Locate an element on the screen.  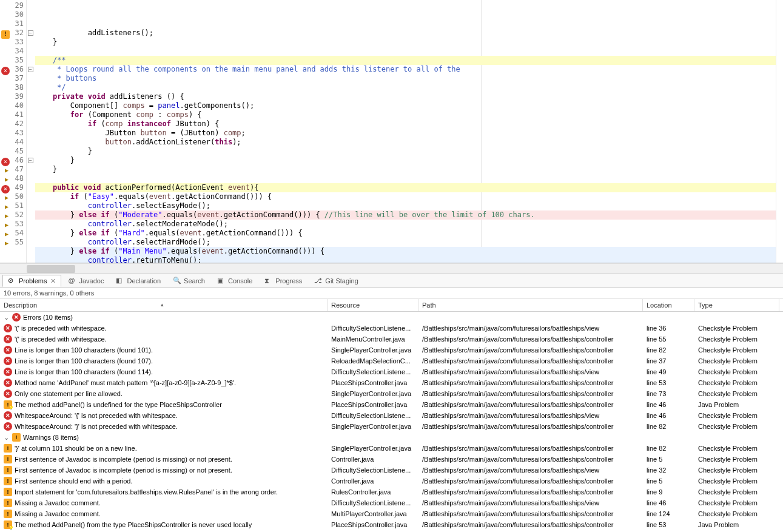
problem-text: Import statement for 'com.futuresailors.… is located at coordinates (146, 492).